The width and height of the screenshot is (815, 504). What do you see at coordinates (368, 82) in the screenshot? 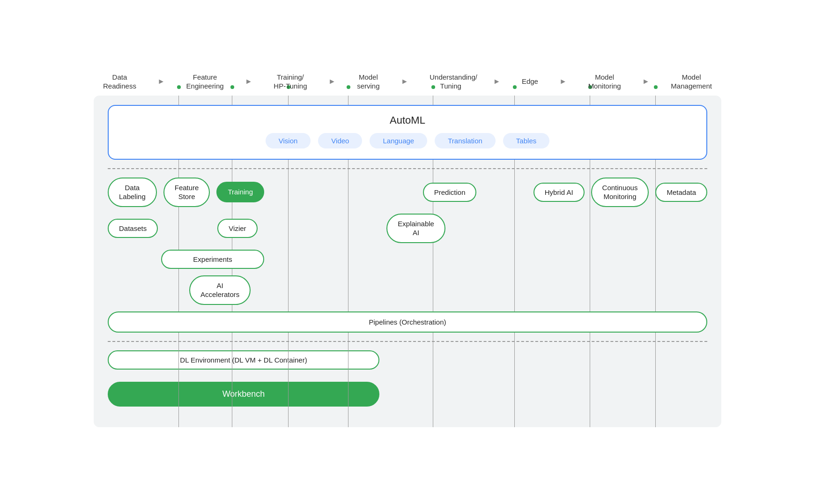
I see `pipeline-step-model-serving: Model serving` at bounding box center [368, 82].